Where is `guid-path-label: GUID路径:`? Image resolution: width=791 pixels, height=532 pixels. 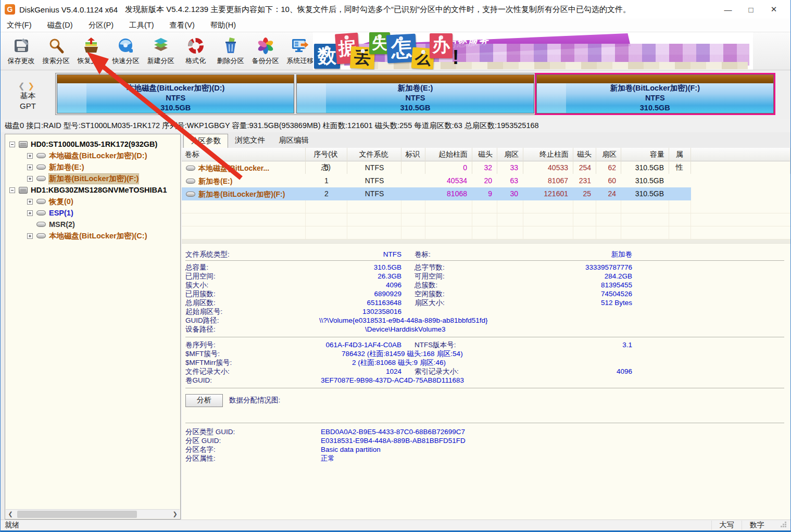 guid-path-label: GUID路径: is located at coordinates (232, 321).